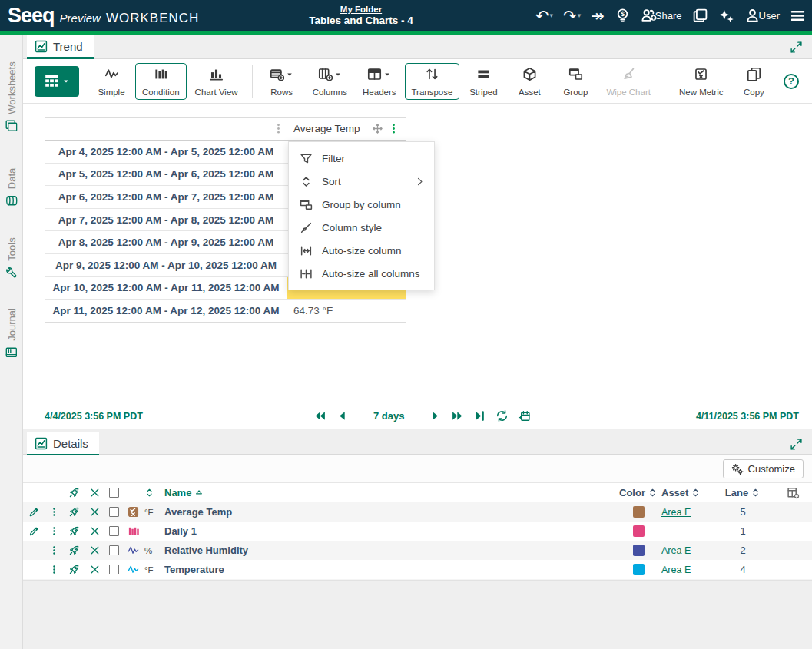 The height and width of the screenshot is (649, 812). I want to click on details-expand-icon, so click(796, 444).